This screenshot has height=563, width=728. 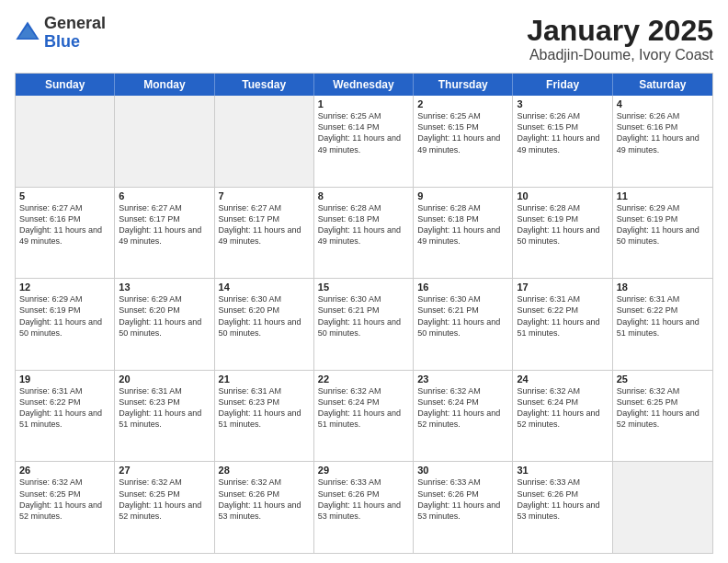 What do you see at coordinates (75, 33) in the screenshot?
I see `logo-text: General Blue` at bounding box center [75, 33].